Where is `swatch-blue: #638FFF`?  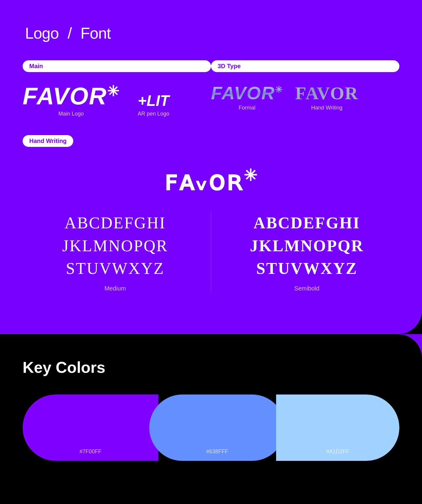
swatch-blue: #638FFF is located at coordinates (217, 428).